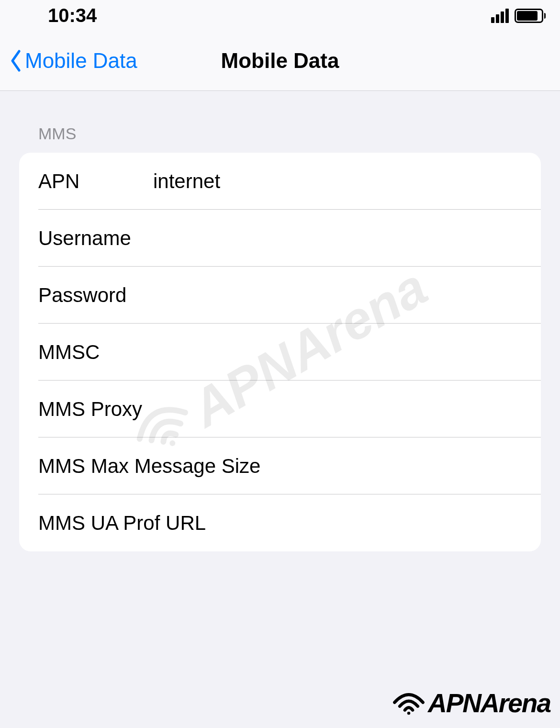  I want to click on battery-icon, so click(530, 16).